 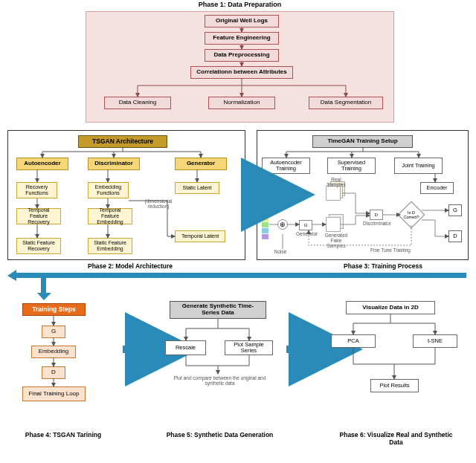 What do you see at coordinates (54, 331) in the screenshot?
I see `p4-g: G` at bounding box center [54, 331].